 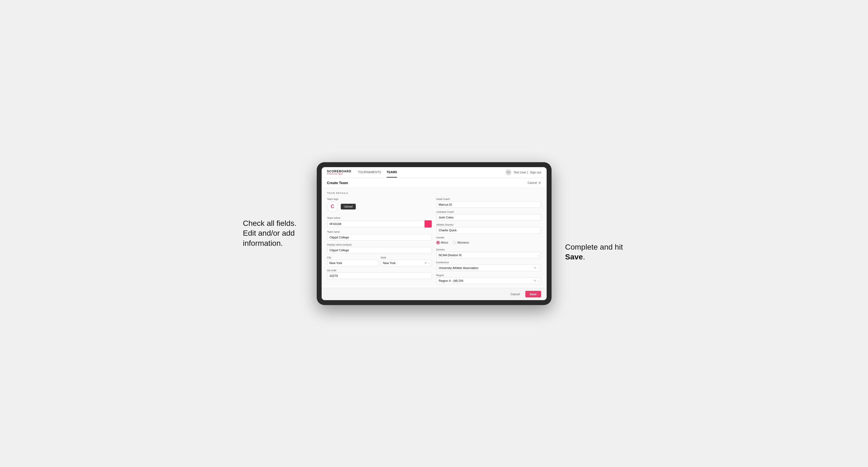 What do you see at coordinates (489, 216) in the screenshot?
I see `assistant-coach-field: Assistant Coach` at bounding box center [489, 216].